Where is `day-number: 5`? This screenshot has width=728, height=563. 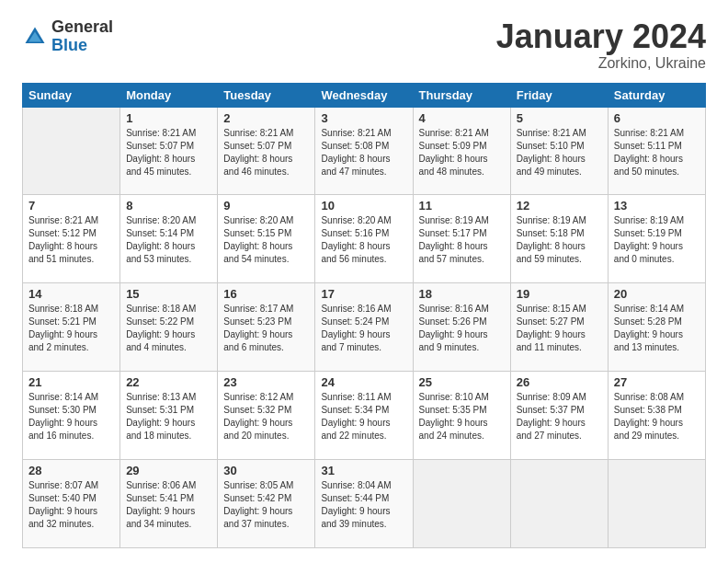
day-number: 5 is located at coordinates (559, 118).